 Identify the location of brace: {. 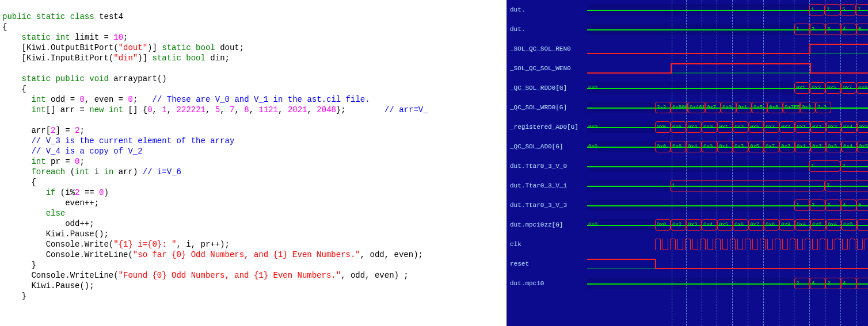
(24, 89).